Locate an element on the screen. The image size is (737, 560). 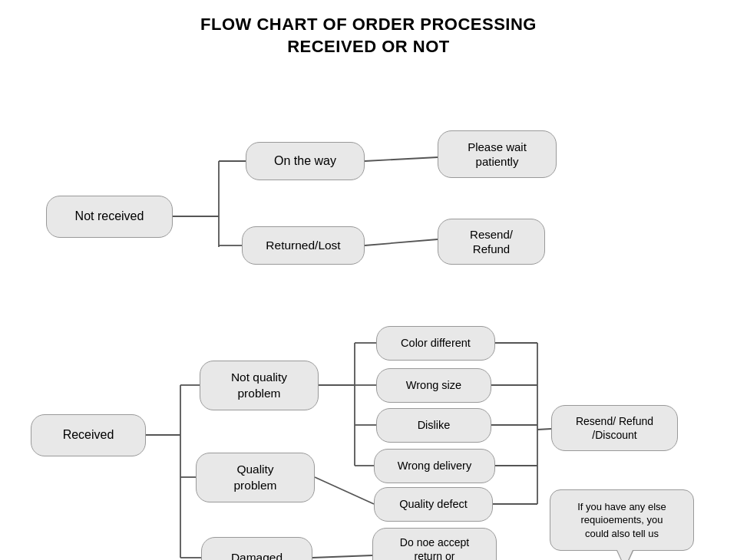
dislike-node: Dislike is located at coordinates (434, 425).